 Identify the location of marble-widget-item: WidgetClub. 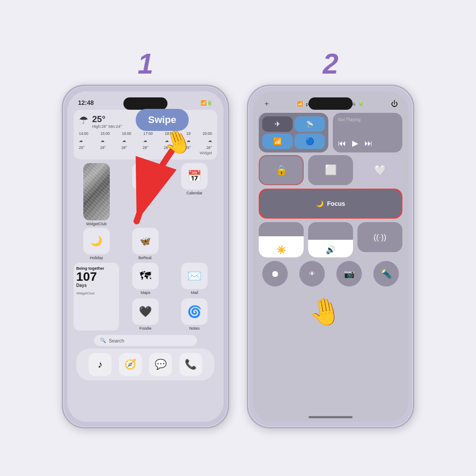
(96, 195).